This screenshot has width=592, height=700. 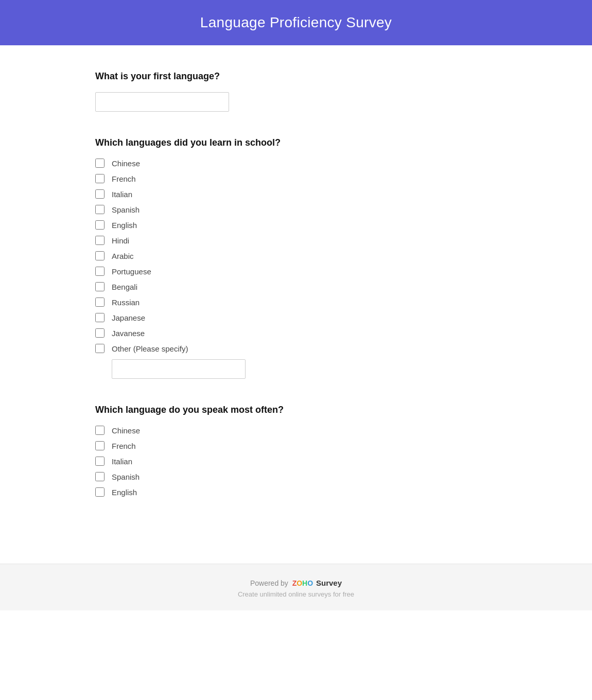 What do you see at coordinates (125, 287) in the screenshot?
I see `checkbox-label-bengali: Bengali` at bounding box center [125, 287].